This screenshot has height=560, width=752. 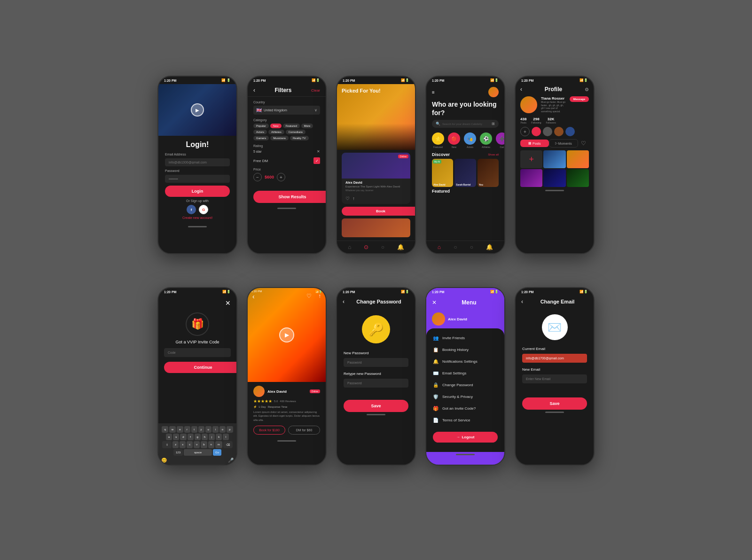 What do you see at coordinates (555, 358) in the screenshot?
I see `current-email-input` at bounding box center [555, 358].